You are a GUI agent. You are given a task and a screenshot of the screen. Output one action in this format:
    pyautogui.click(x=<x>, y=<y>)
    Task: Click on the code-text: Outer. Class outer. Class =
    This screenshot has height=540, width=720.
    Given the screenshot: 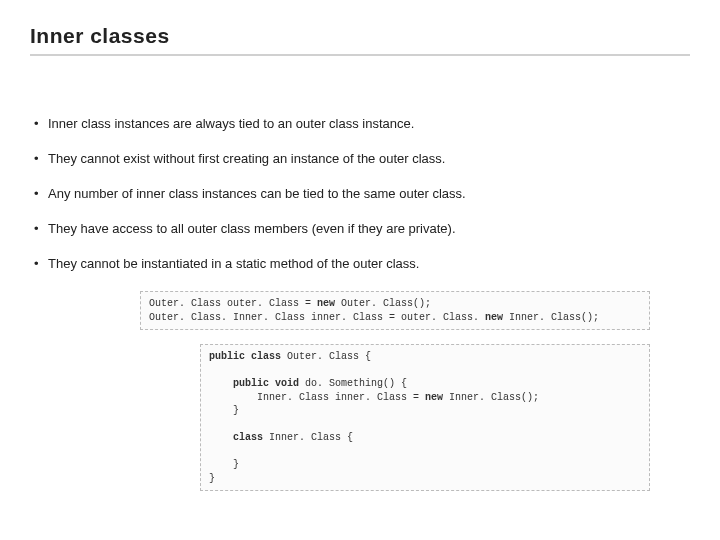 What is the action you would take?
    pyautogui.click(x=233, y=304)
    